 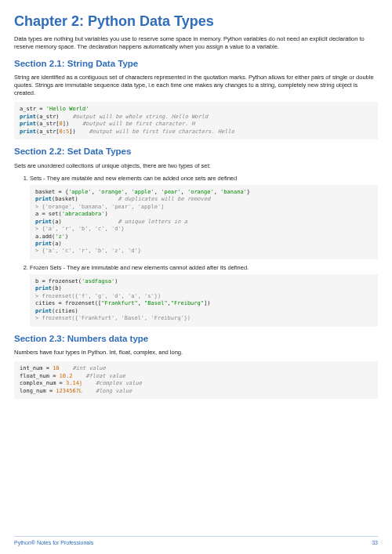 What do you see at coordinates (196, 21) in the screenshot?
I see `chapter-title: Chapter 2: Python Data Types` at bounding box center [196, 21].